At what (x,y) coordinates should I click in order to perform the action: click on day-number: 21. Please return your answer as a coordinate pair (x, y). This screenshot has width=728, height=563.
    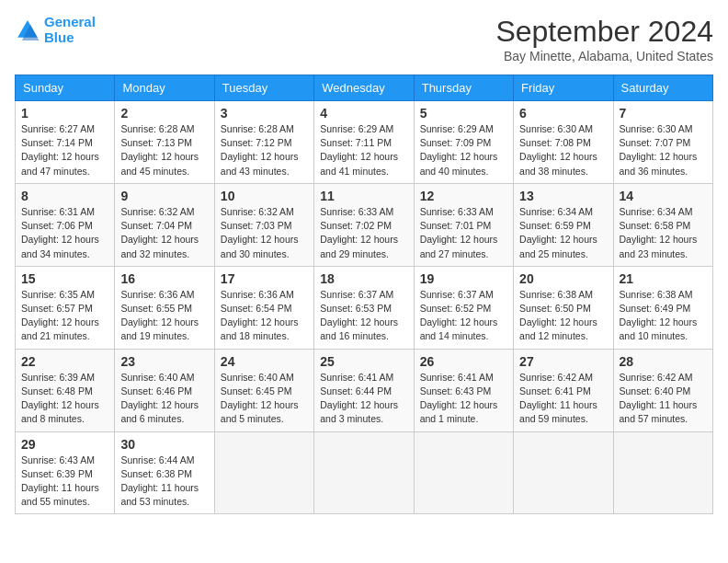
    Looking at the image, I should click on (664, 279).